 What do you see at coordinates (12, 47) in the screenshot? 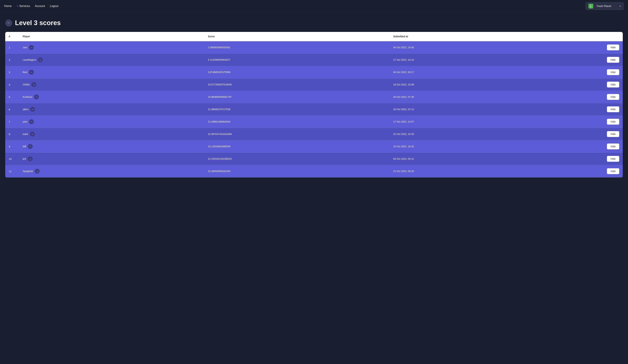
I see `rank-cell: 1` at bounding box center [12, 47].